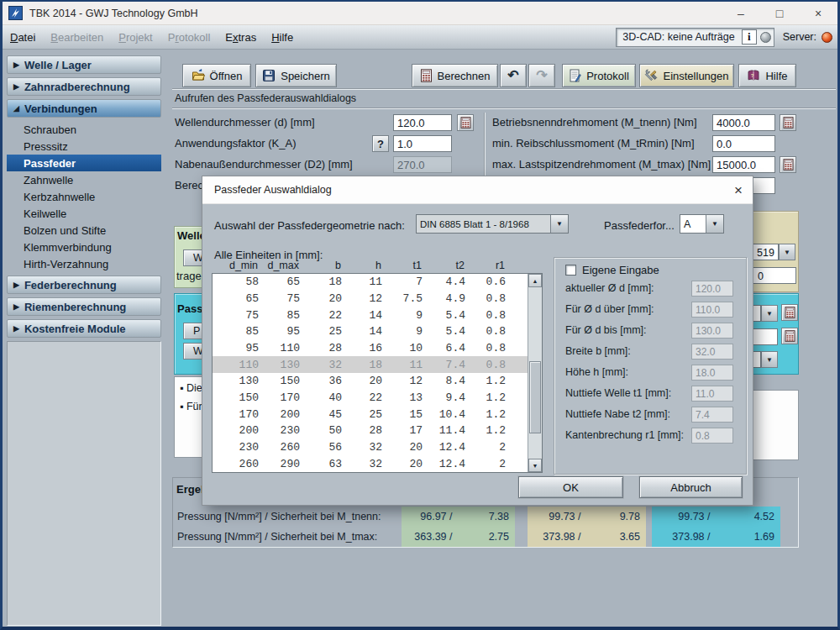 Image resolution: width=840 pixels, height=630 pixels. Describe the element at coordinates (818, 13) in the screenshot. I see `close-button: ×` at that location.